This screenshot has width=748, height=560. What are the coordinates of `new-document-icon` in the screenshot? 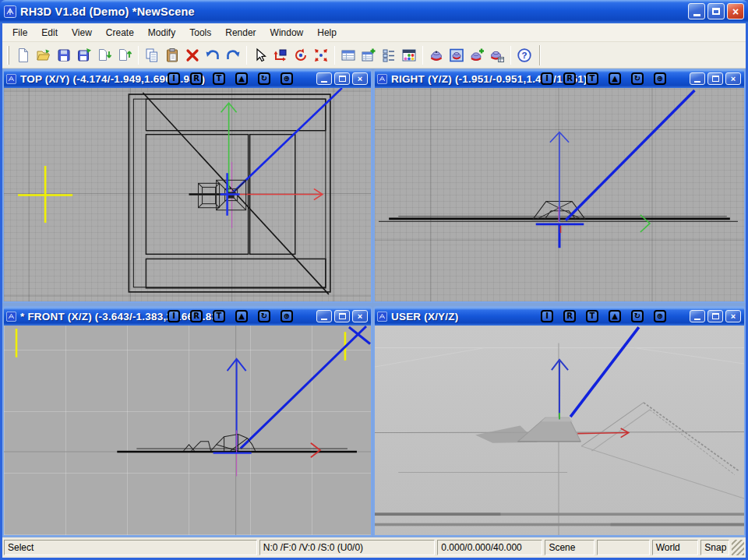 It's located at (23, 55).